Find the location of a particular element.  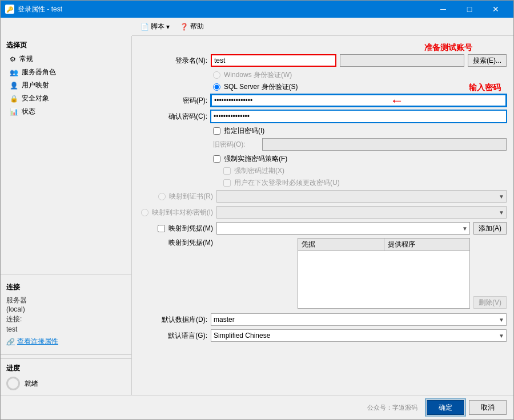

specify-old-pwd-checkbox is located at coordinates (217, 131).